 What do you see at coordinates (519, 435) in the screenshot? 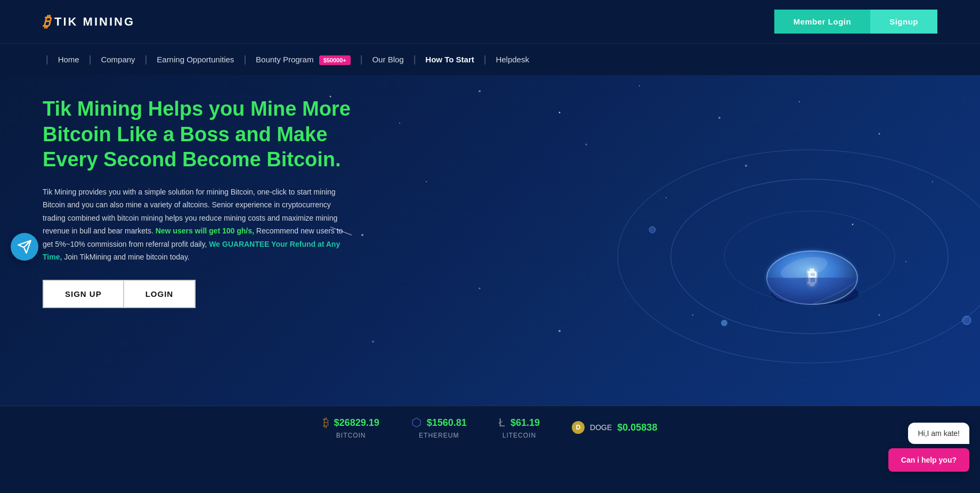
I see `litecoin-name: LITECOIN` at bounding box center [519, 435].